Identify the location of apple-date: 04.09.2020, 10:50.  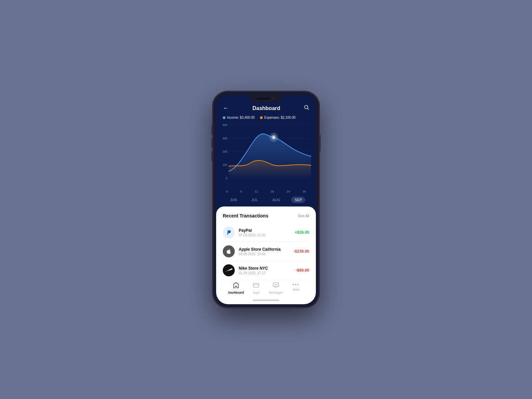
(266, 254).